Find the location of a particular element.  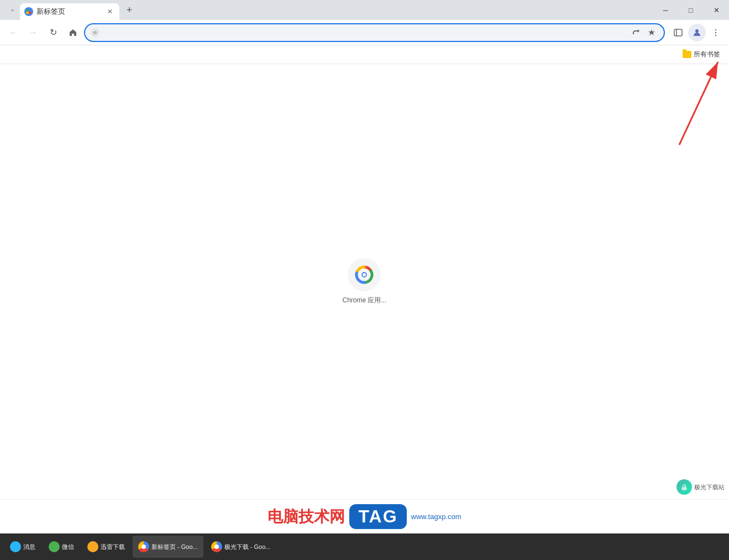

chrome-logo-icon is located at coordinates (364, 275).